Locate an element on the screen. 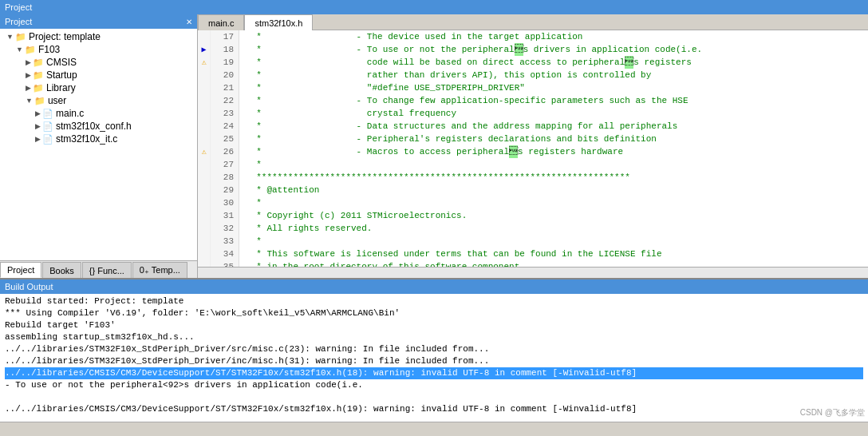 The height and width of the screenshot is (436, 868). line-number-31: 31 is located at coordinates (225, 216).